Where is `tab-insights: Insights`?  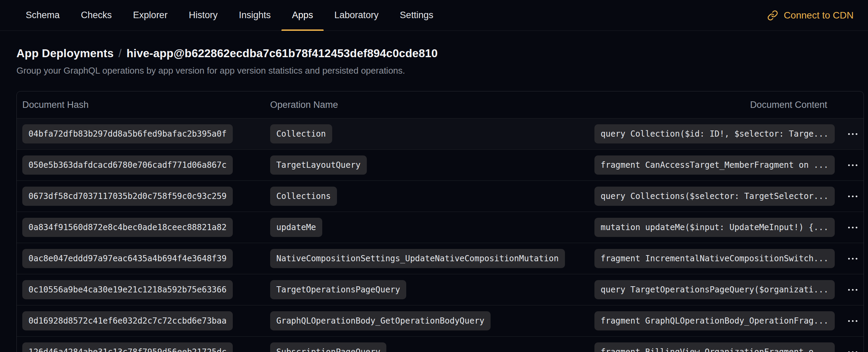
tab-insights: Insights is located at coordinates (255, 15).